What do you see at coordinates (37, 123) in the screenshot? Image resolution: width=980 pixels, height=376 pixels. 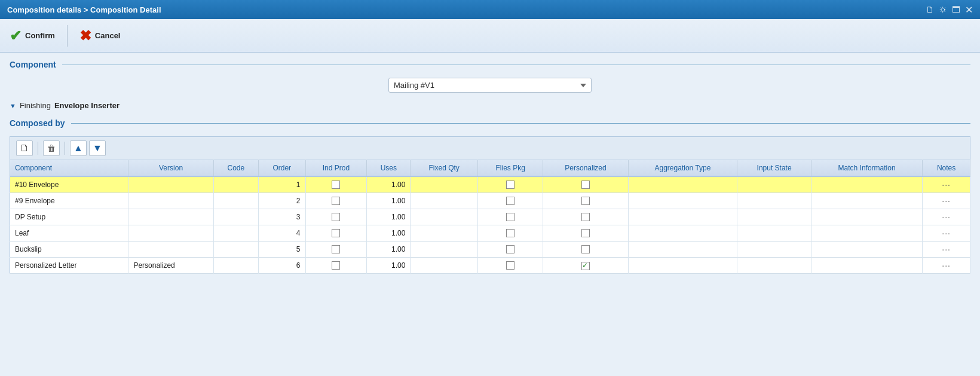 I see `composed-by-title: Composed by` at bounding box center [37, 123].